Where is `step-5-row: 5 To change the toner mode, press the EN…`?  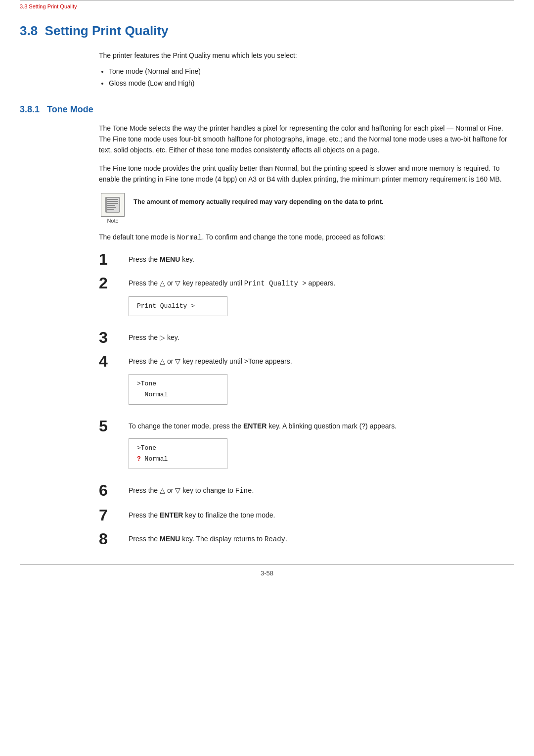
step-5-row: 5 To change the toner mode, press the EN… is located at coordinates (307, 447).